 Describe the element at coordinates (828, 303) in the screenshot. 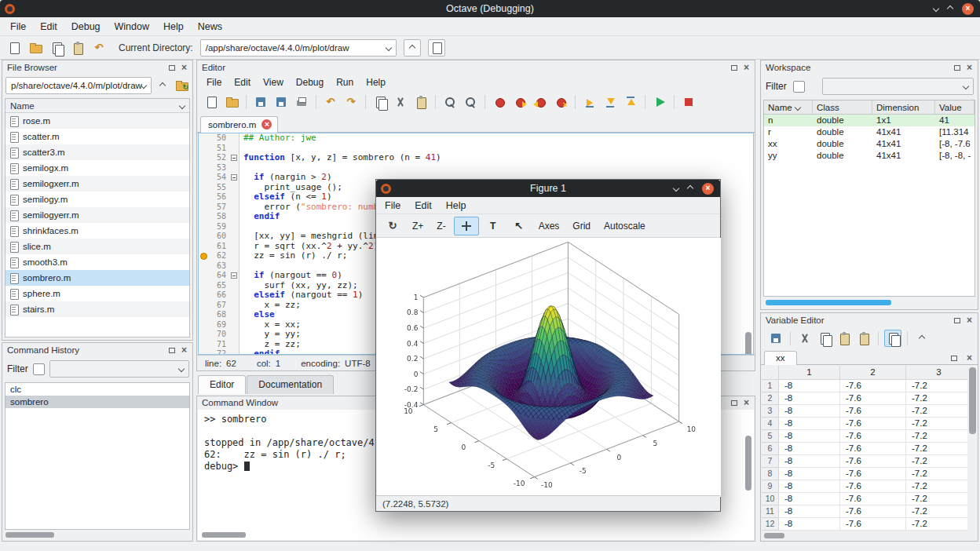

I see `workspace-horizontal-scrollbar` at that location.